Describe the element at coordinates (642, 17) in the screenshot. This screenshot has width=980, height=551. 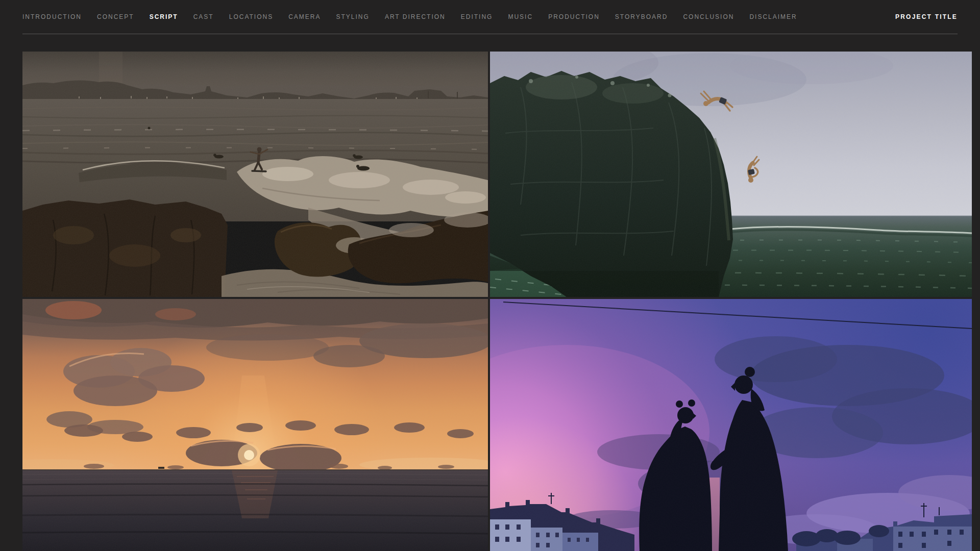
I see `nav-item-storyboard: STORYBOARD` at that location.